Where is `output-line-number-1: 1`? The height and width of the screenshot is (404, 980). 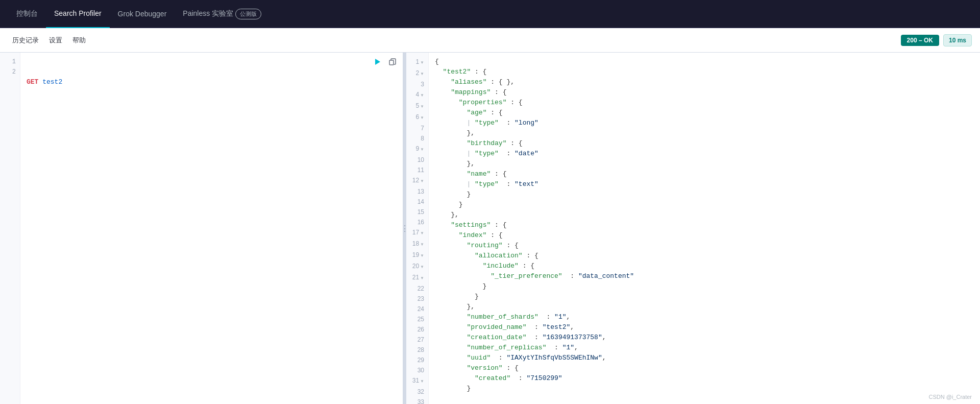
output-line-number-1: 1 is located at coordinates (418, 62).